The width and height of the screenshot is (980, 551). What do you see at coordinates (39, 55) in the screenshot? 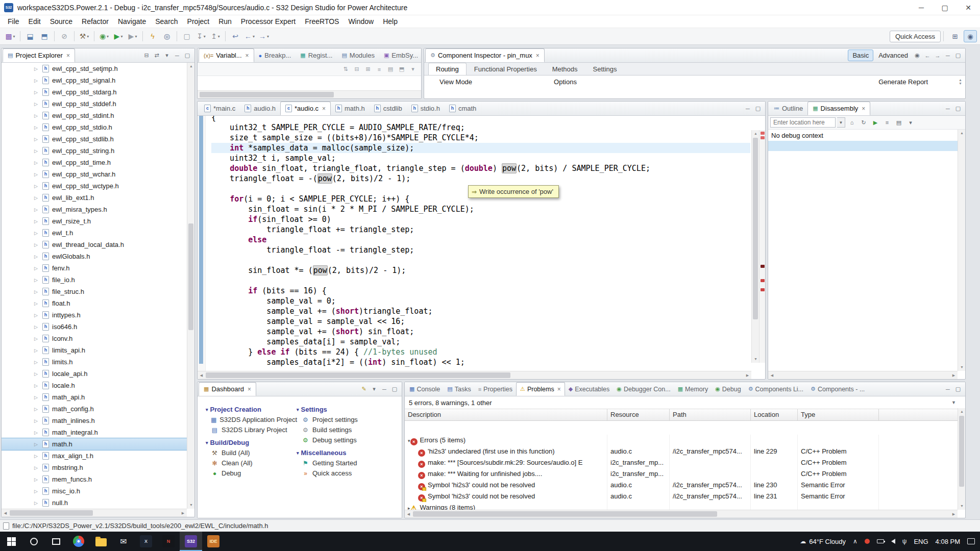
I see `tab-project-explorer: ▤ Project Explorer ×` at bounding box center [39, 55].